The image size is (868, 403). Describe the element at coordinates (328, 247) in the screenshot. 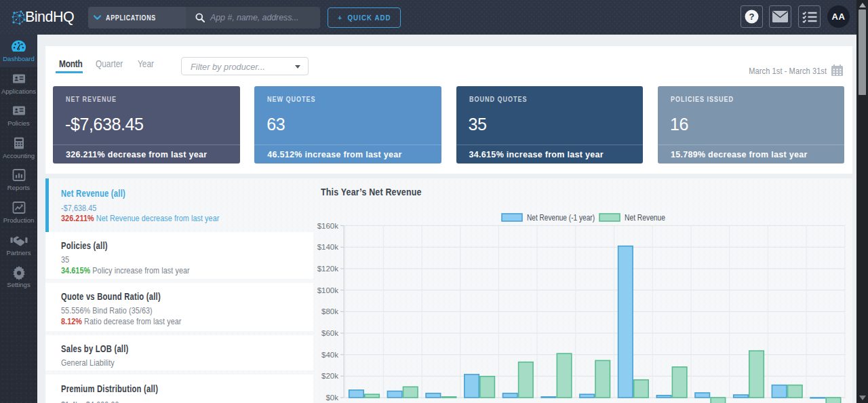

I see `svg-text: $140k` at that location.